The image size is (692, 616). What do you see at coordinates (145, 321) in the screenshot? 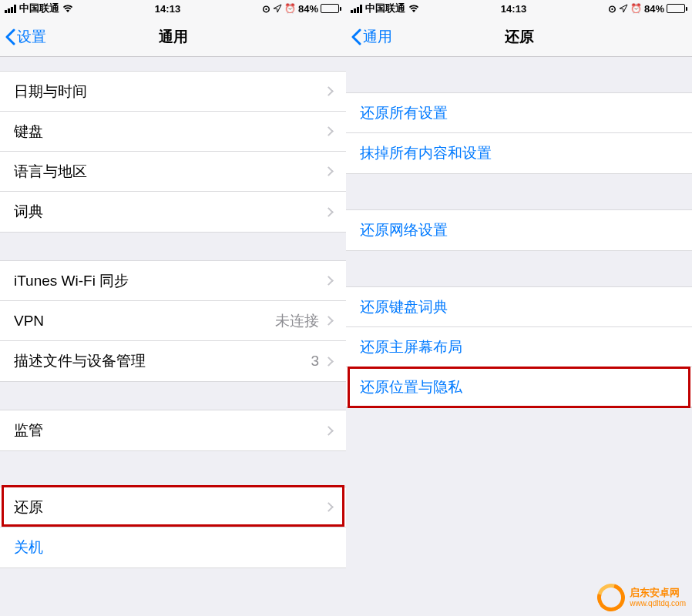
I see `cell-label: VPN` at bounding box center [145, 321].